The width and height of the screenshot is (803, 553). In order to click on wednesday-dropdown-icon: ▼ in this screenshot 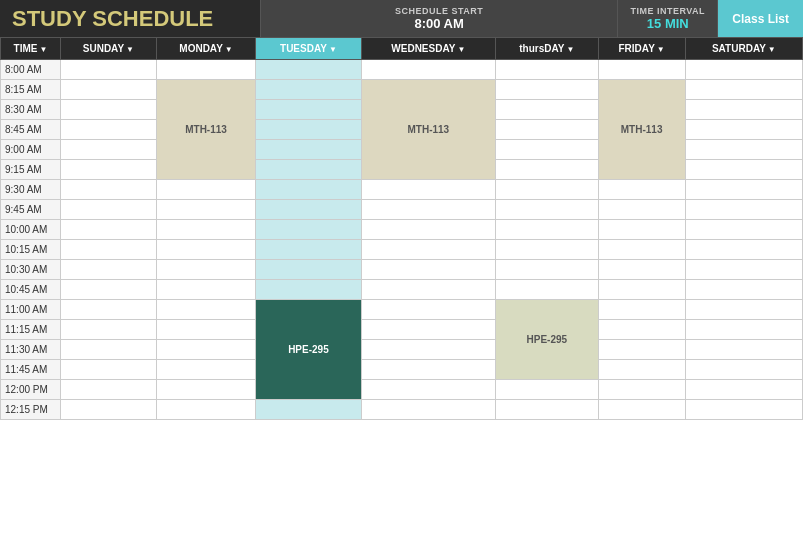, I will do `click(461, 50)`.